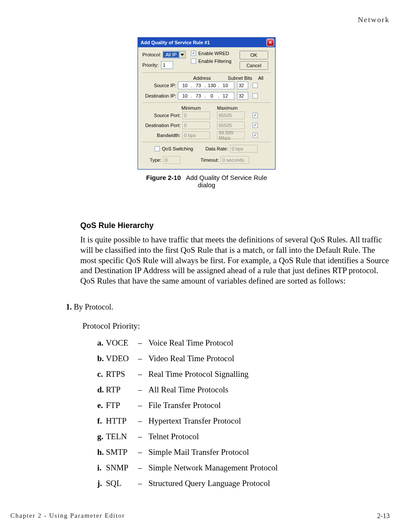 Image resolution: width=414 pixels, height=532 pixels. I want to click on list-desc: Structured Query Language Protocol, so click(209, 483).